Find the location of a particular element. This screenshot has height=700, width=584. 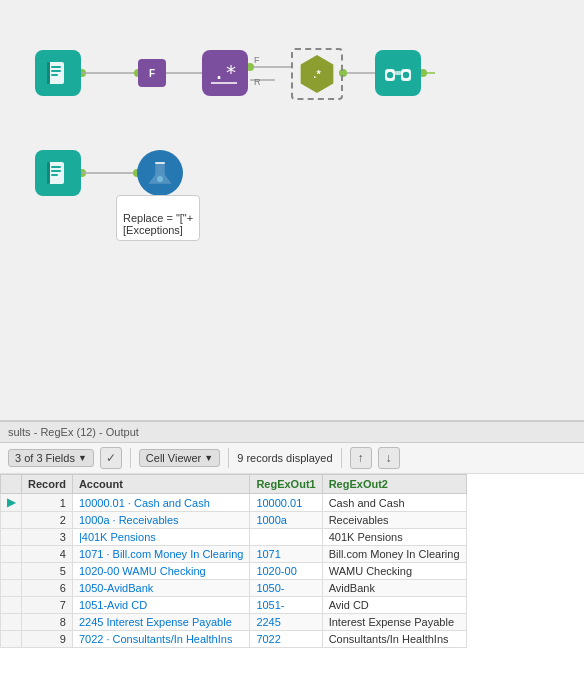

fields-selector: 3 of 3 Fields ▼ is located at coordinates (51, 458).